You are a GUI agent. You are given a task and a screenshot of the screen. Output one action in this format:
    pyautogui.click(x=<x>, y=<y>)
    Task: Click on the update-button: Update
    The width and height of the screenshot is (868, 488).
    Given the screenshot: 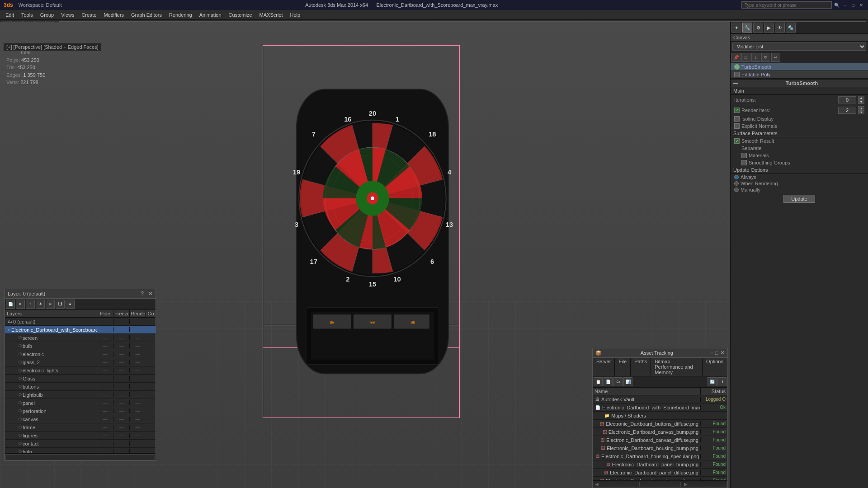 What is the action you would take?
    pyautogui.click(x=799, y=199)
    